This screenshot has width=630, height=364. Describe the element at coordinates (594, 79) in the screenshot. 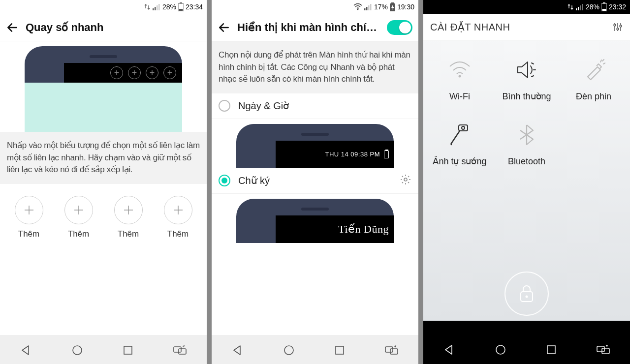

I see `tile-flashlight: Đèn phin` at that location.